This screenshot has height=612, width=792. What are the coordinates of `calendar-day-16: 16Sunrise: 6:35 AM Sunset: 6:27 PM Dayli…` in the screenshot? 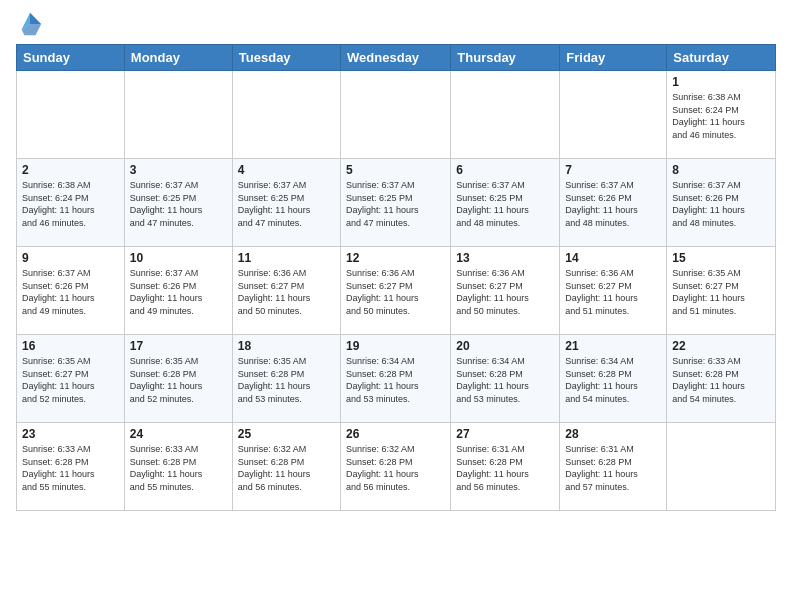 It's located at (71, 379).